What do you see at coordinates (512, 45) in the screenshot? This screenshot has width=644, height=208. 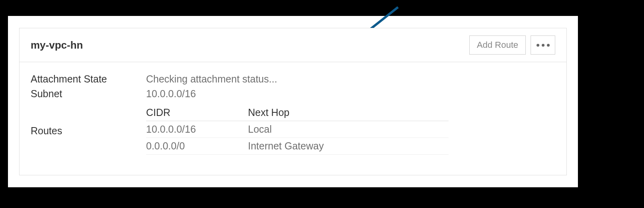 I see `header-actions: Add Route` at bounding box center [512, 45].